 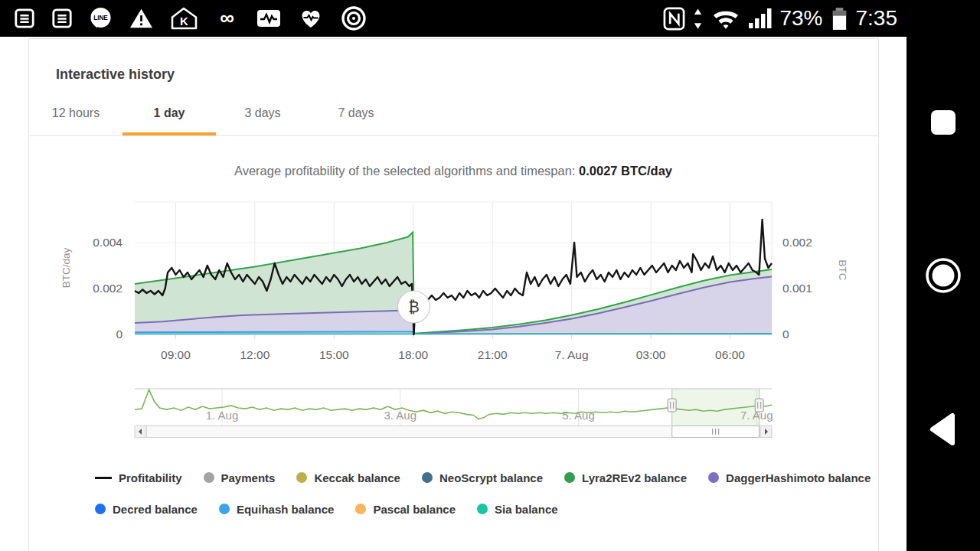 I want to click on wifi-icon, so click(x=726, y=18).